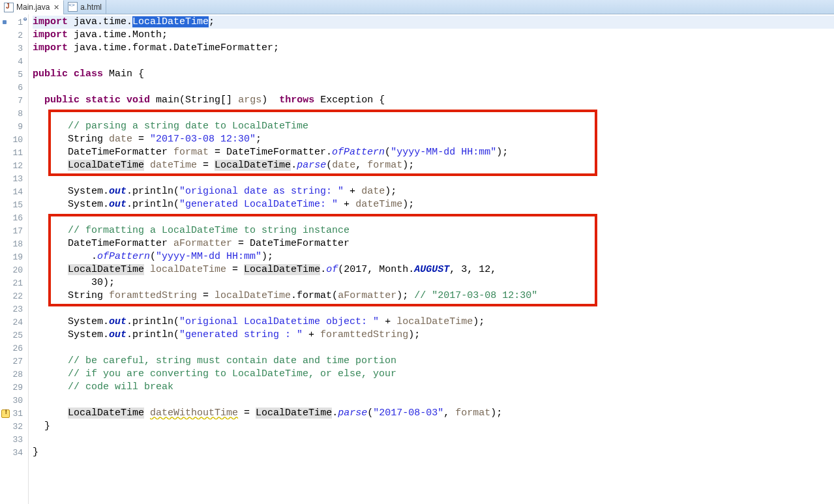 The image size is (834, 504). What do you see at coordinates (433, 205) in the screenshot?
I see `code-line: System.out.println("generated LocalDateT…` at bounding box center [433, 205].